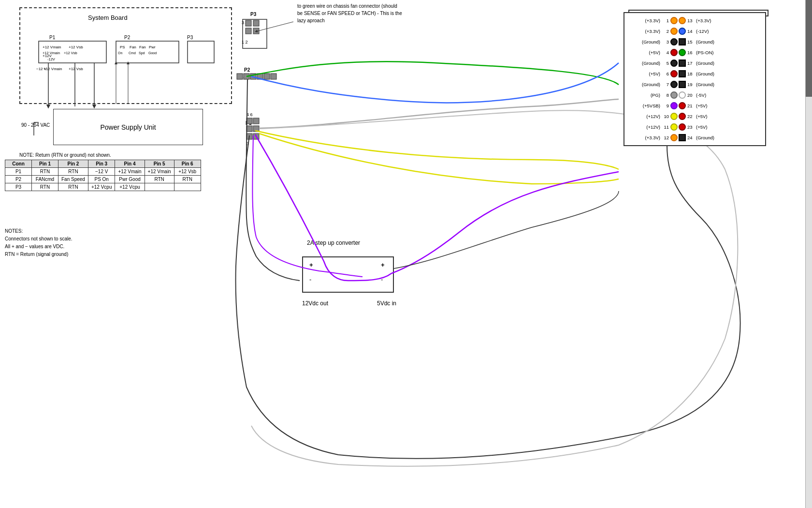 This screenshot has height=508, width=812. What do you see at coordinates (666, 84) in the screenshot?
I see `atx-pin-number-left: 7` at bounding box center [666, 84].